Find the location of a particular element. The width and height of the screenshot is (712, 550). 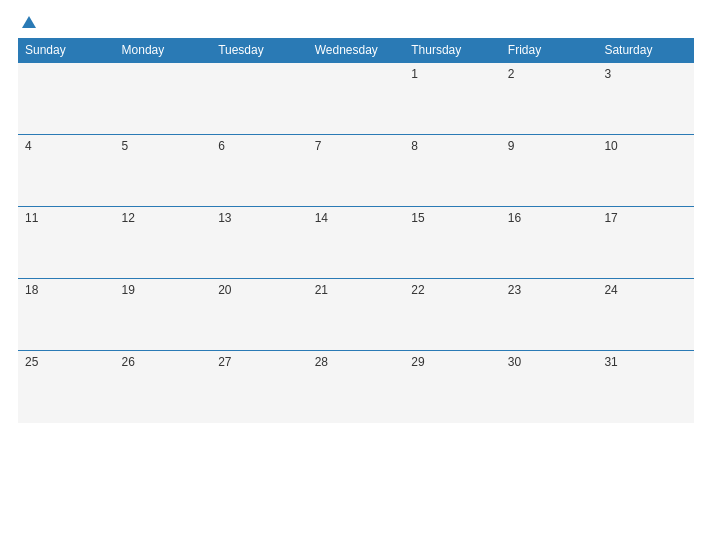

calendar-cell: 20 is located at coordinates (260, 315).